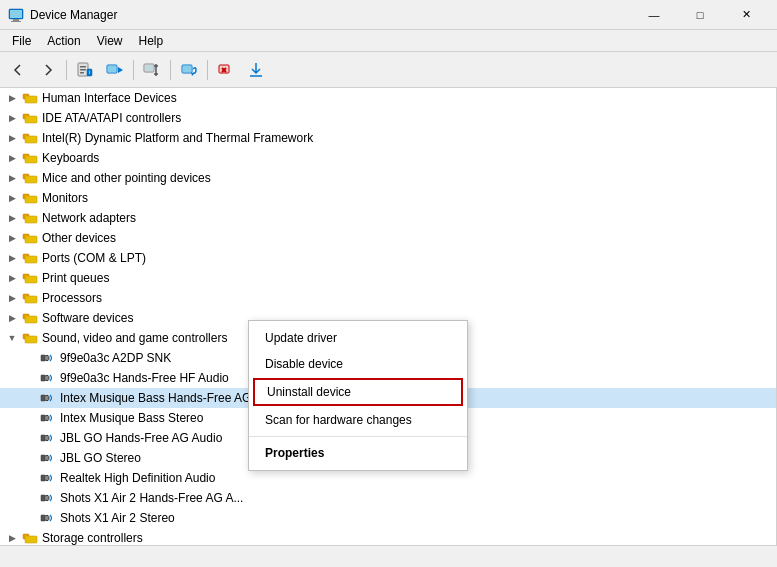 The height and width of the screenshot is (567, 777). I want to click on expand-arrow-software: ▶, so click(12, 318).